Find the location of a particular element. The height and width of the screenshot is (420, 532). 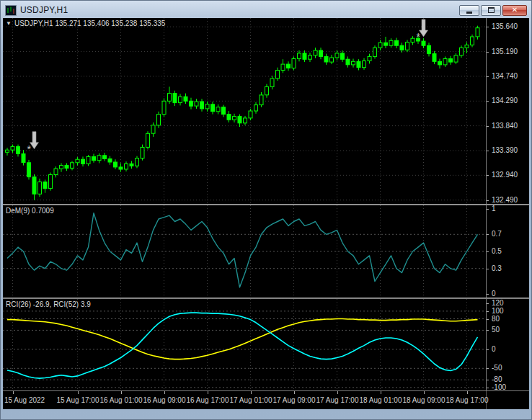

axis-tick-label: 100 is located at coordinates (497, 311).